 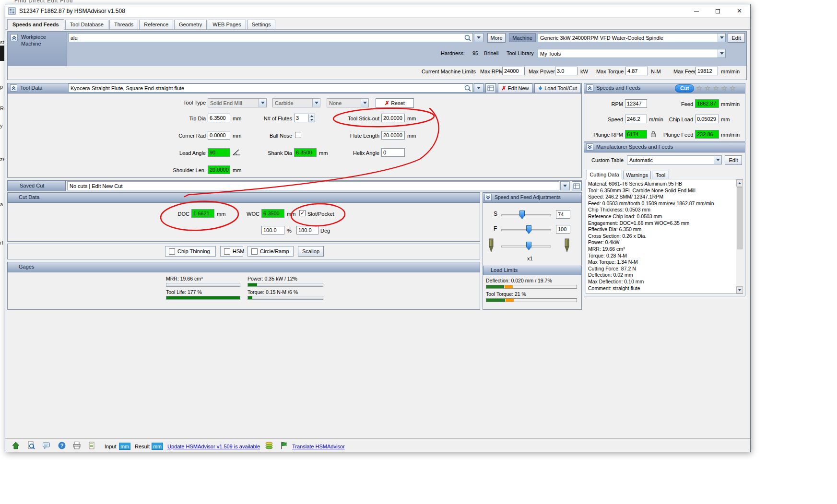 I want to click on scroll-up-button, so click(x=740, y=183).